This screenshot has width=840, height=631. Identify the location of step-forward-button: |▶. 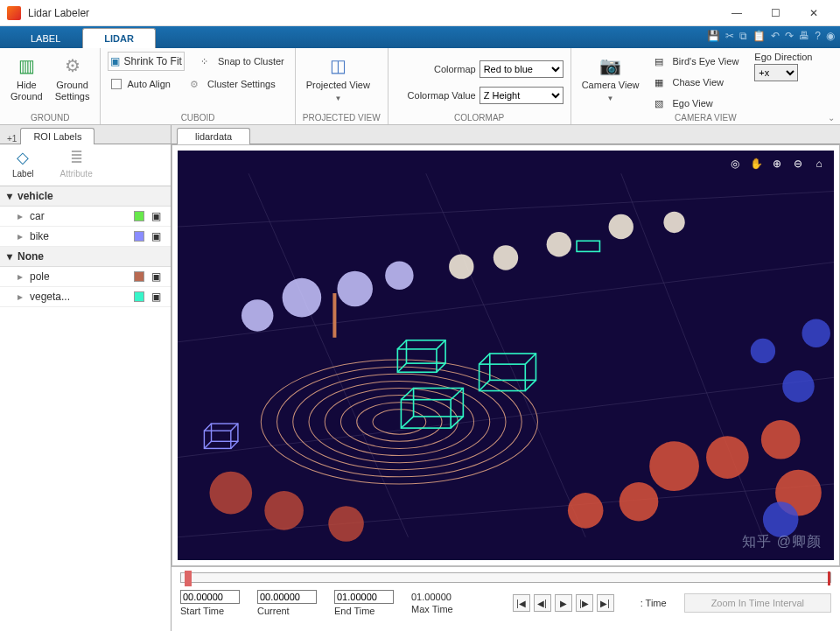
(584, 603).